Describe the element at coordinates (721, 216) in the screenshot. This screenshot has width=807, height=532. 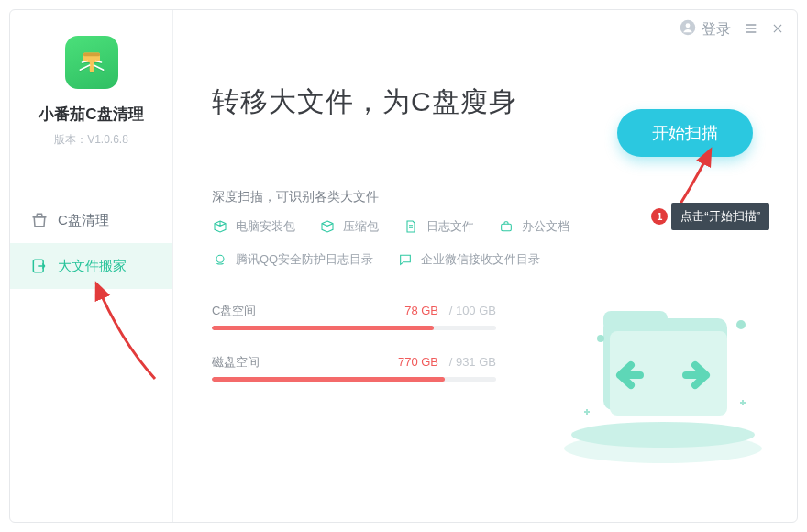
I see `annotation-text: 点击“开始扫描”` at that location.